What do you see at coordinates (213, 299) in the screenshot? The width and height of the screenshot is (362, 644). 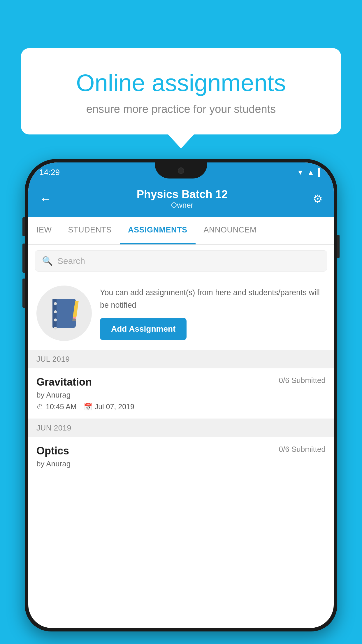 I see `promo-description: You can add assignment(s) from here and …` at bounding box center [213, 299].